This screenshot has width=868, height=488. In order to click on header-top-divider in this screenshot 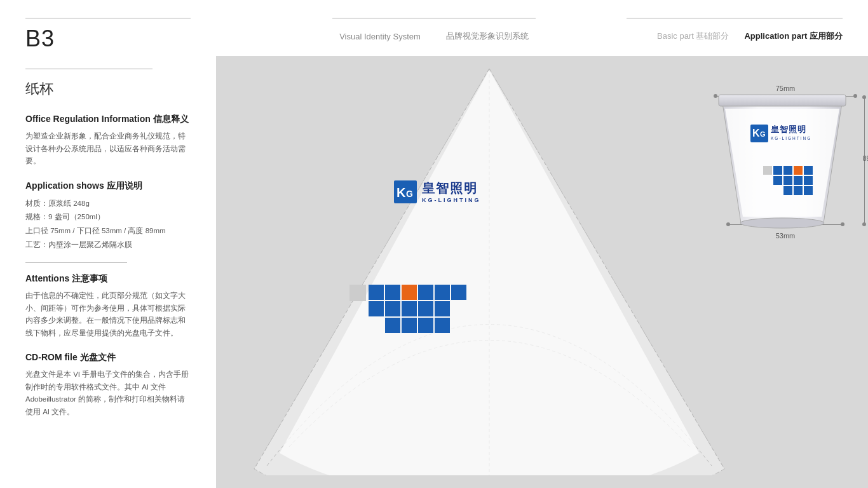, I will do `click(108, 18)`.